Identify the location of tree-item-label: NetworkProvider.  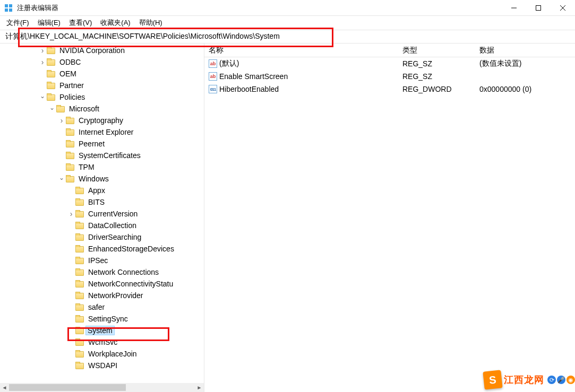
(116, 295).